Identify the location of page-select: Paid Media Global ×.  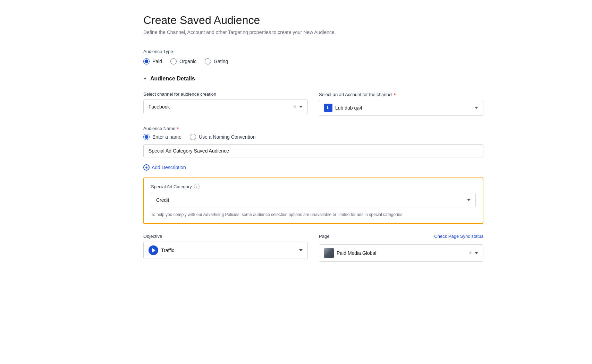
(401, 253).